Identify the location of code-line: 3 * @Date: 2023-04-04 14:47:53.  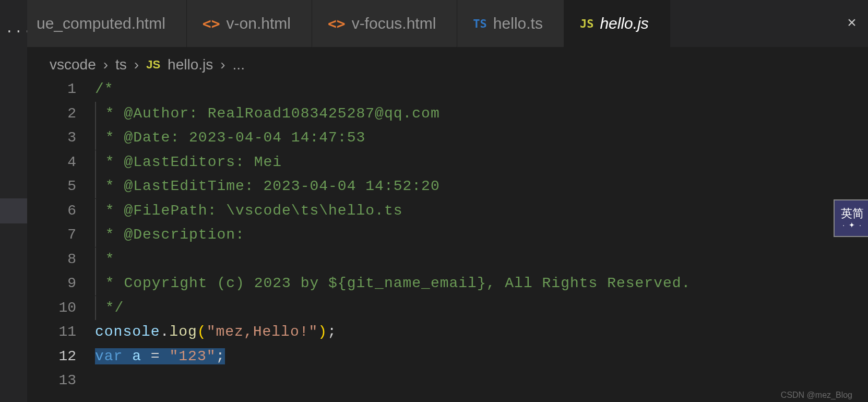
(448, 138).